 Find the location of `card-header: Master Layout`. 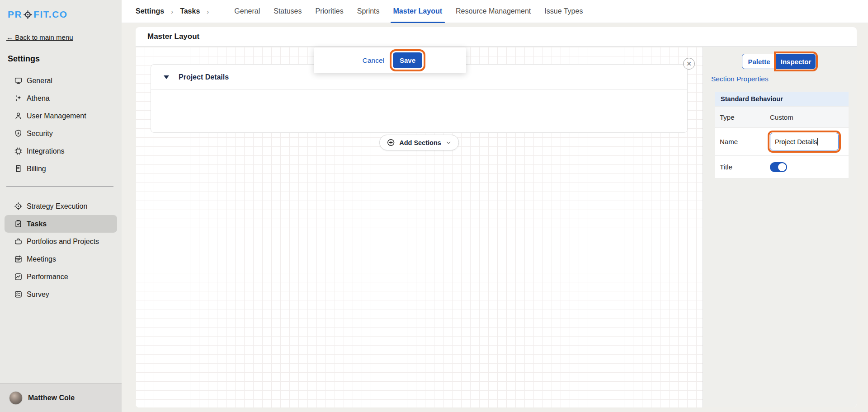

card-header: Master Layout is located at coordinates (496, 37).